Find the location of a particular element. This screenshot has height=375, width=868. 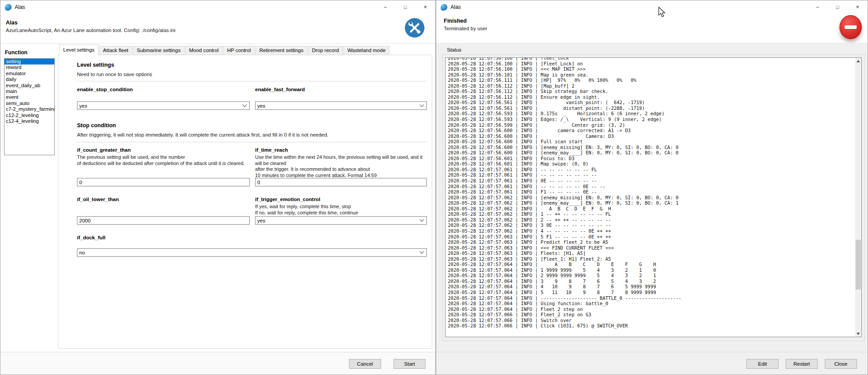

scroll-down-arrow-icon is located at coordinates (858, 334).